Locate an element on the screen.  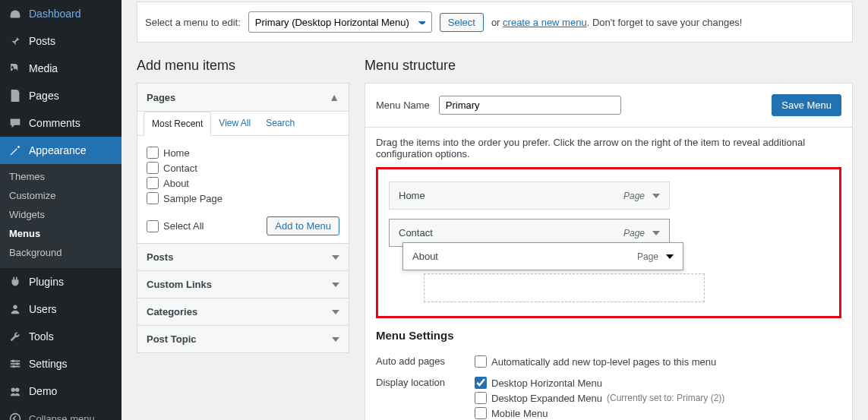
page-check-contact: Contact is located at coordinates (243, 168).